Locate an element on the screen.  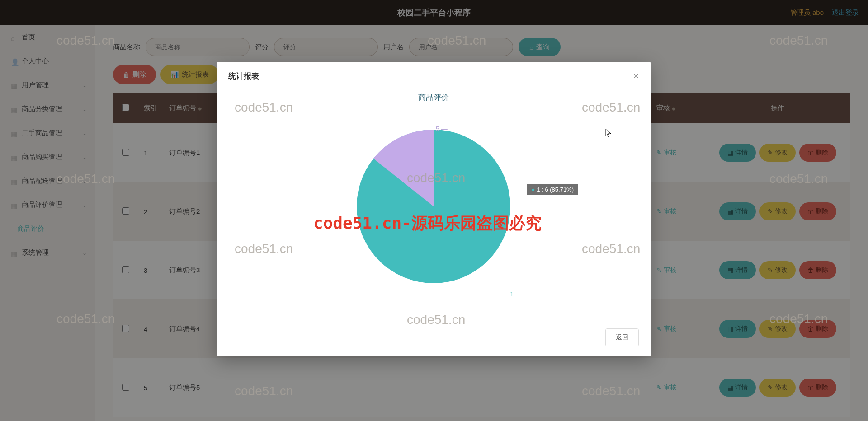
close-icon: × is located at coordinates (636, 76).